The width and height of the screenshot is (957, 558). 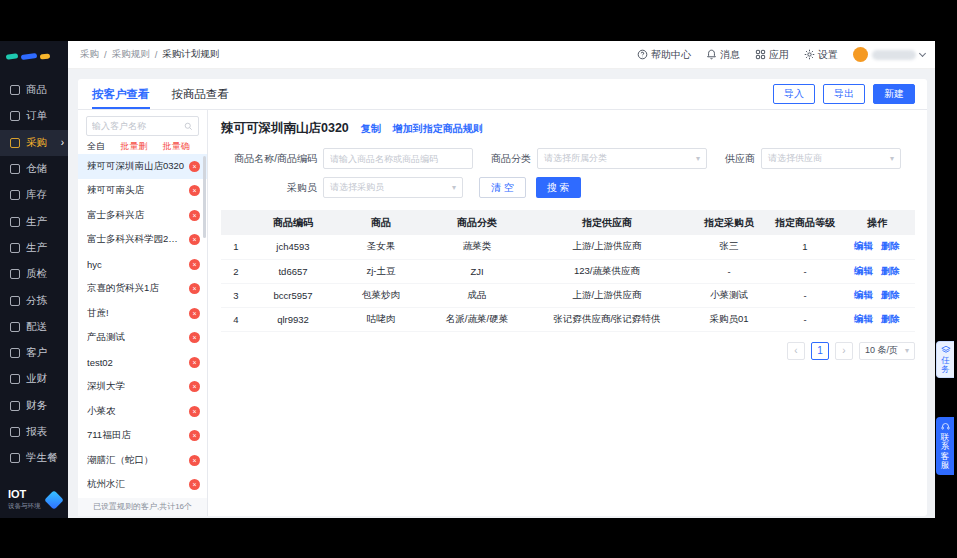 What do you see at coordinates (34, 248) in the screenshot?
I see `sidebar-item-production-2: 生产` at bounding box center [34, 248].